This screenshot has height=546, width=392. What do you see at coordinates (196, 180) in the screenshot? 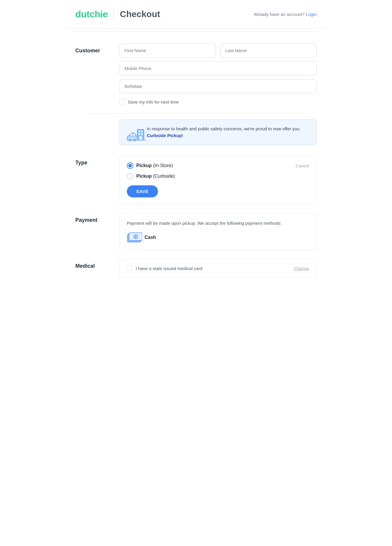
I see `type-section: Type Pickup (In-Store) Cancel` at bounding box center [196, 180].